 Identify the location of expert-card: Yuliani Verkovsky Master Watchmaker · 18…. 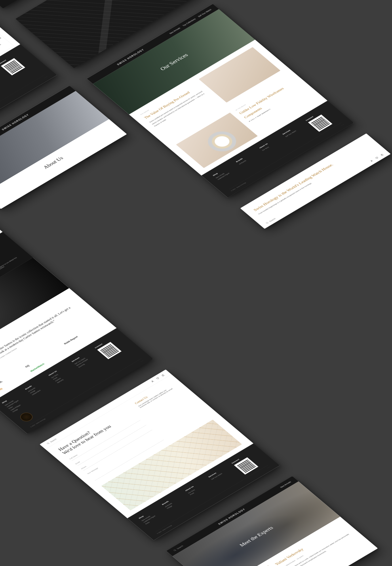
(296, 541).